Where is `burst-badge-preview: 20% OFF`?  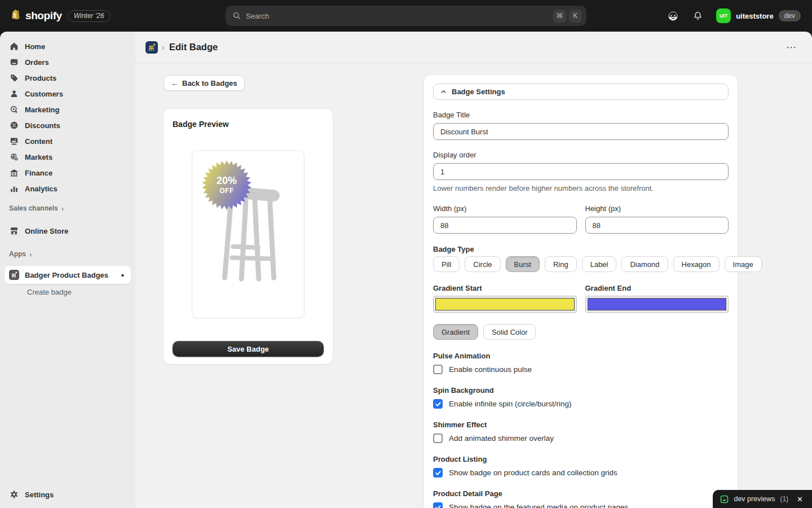
burst-badge-preview: 20% OFF is located at coordinates (227, 185).